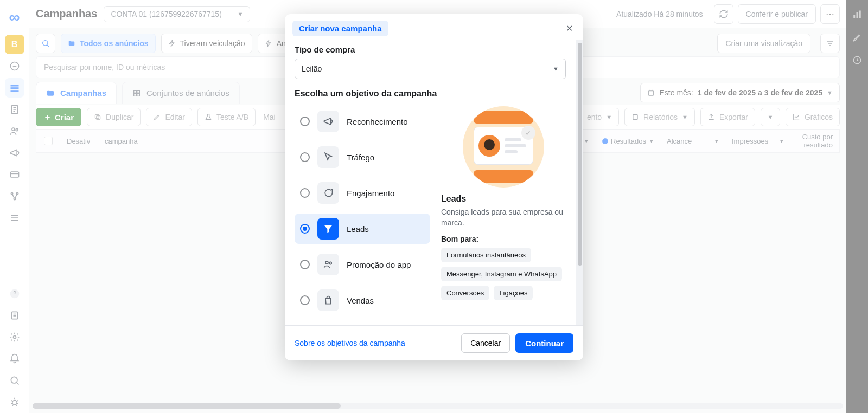 The image size is (868, 413). Describe the element at coordinates (328, 121) in the screenshot. I see `megaphone-icon` at that location.